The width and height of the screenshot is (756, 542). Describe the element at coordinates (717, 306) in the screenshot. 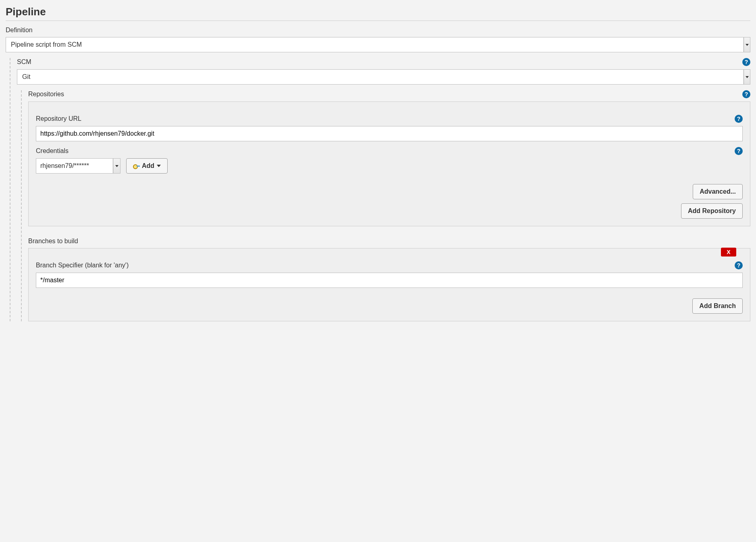

I see `add-branch-button: Add Branch` at that location.